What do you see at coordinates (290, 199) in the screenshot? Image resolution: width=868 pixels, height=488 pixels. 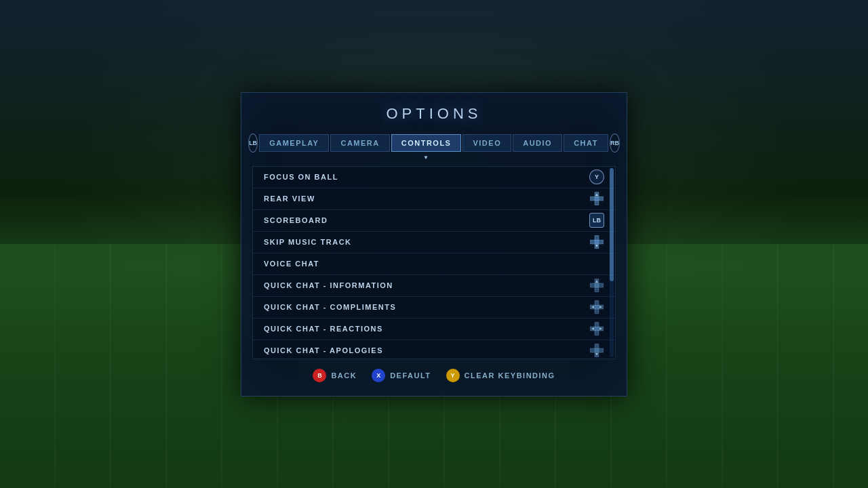 I see `setting-label-rear-view: REAR VIEW` at bounding box center [290, 199].